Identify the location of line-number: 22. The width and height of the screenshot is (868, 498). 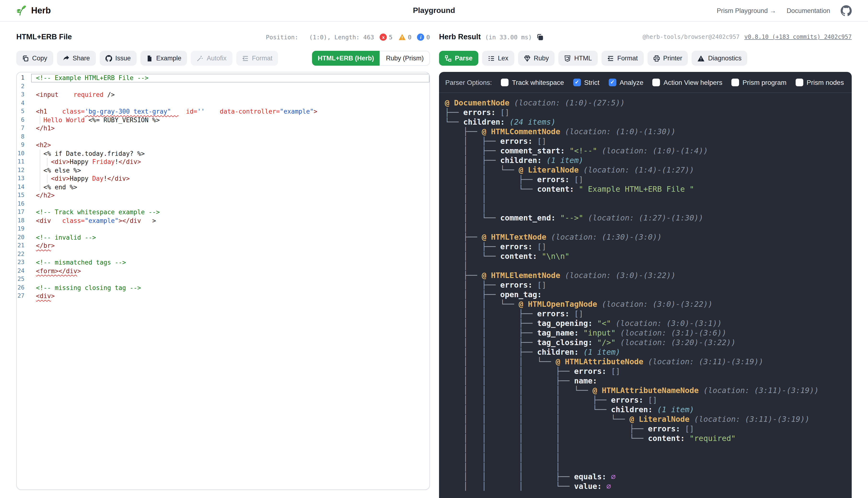
(24, 254).